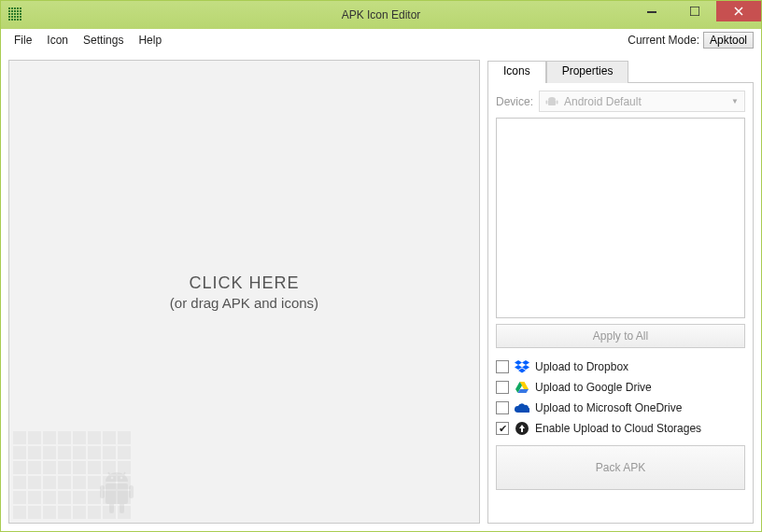 The height and width of the screenshot is (532, 762). I want to click on menu-settings: Settings, so click(103, 40).